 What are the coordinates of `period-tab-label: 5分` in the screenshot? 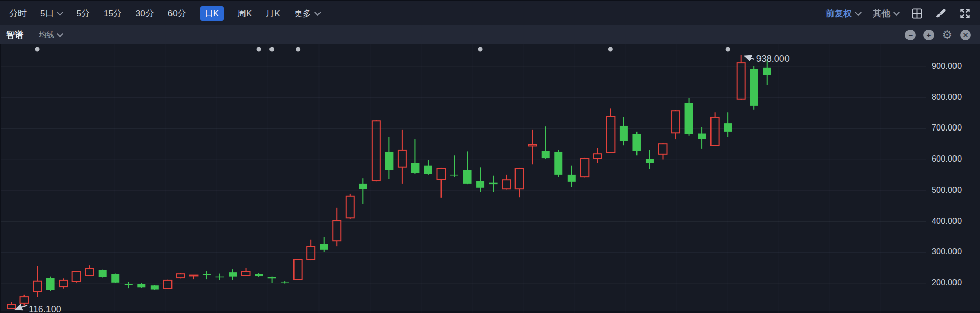 It's located at (83, 13).